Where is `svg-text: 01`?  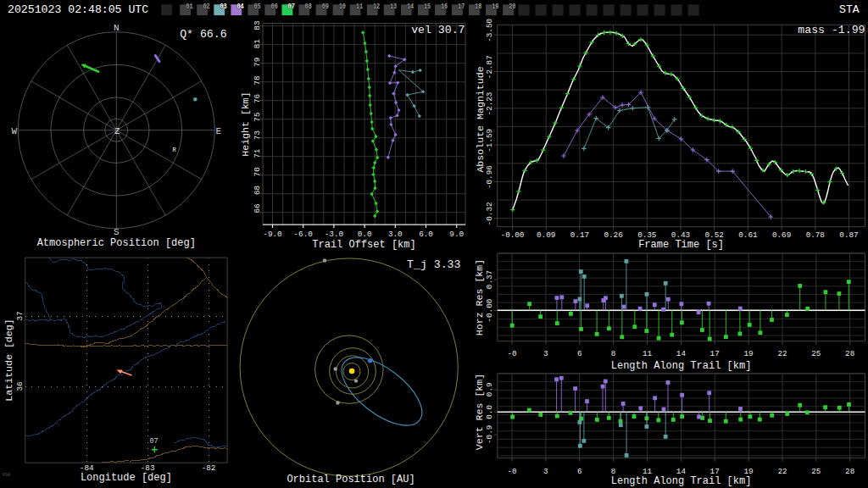 svg-text: 01 is located at coordinates (189, 7).